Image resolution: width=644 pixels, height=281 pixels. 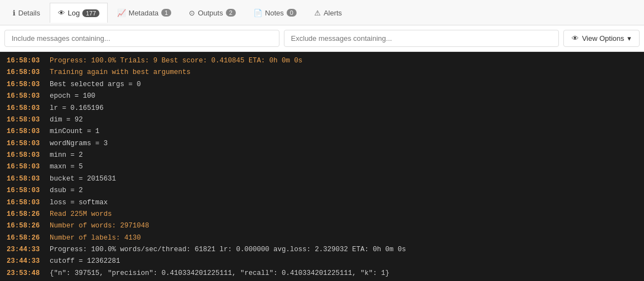 I want to click on log-line: 16:58:03loss = softmax, so click(x=322, y=203).